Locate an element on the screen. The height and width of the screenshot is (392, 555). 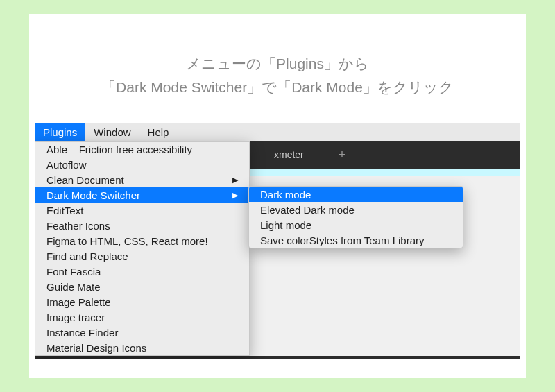
submenu-item-label: Light mode is located at coordinates (286, 225).